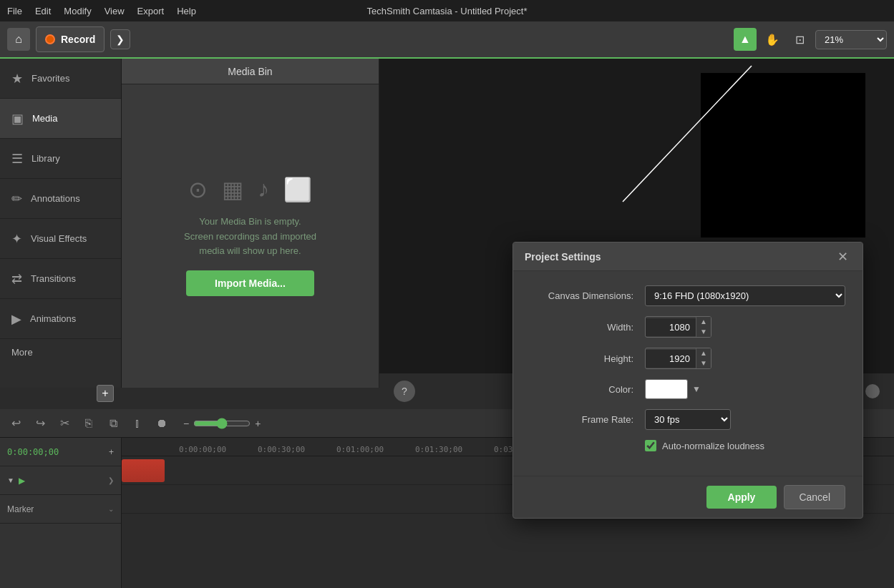  Describe the element at coordinates (704, 353) in the screenshot. I see `height-up-button: ▲` at that location.